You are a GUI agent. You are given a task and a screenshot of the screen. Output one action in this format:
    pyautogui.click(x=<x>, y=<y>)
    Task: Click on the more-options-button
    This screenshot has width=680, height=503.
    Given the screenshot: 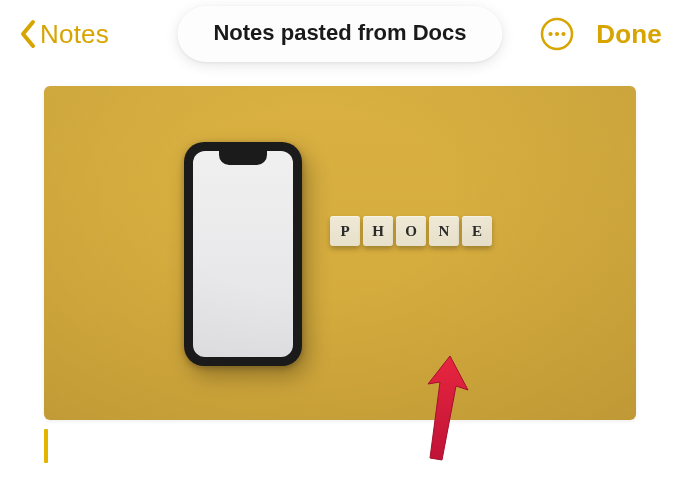 What is the action you would take?
    pyautogui.click(x=557, y=34)
    